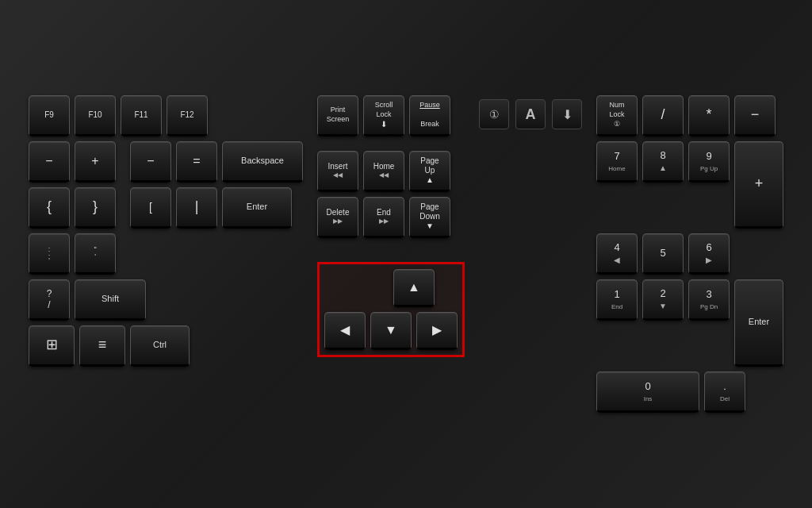 This screenshot has width=812, height=508. I want to click on numpad-row3: 1End 2▼ 3Pg Dn Enter, so click(690, 323).